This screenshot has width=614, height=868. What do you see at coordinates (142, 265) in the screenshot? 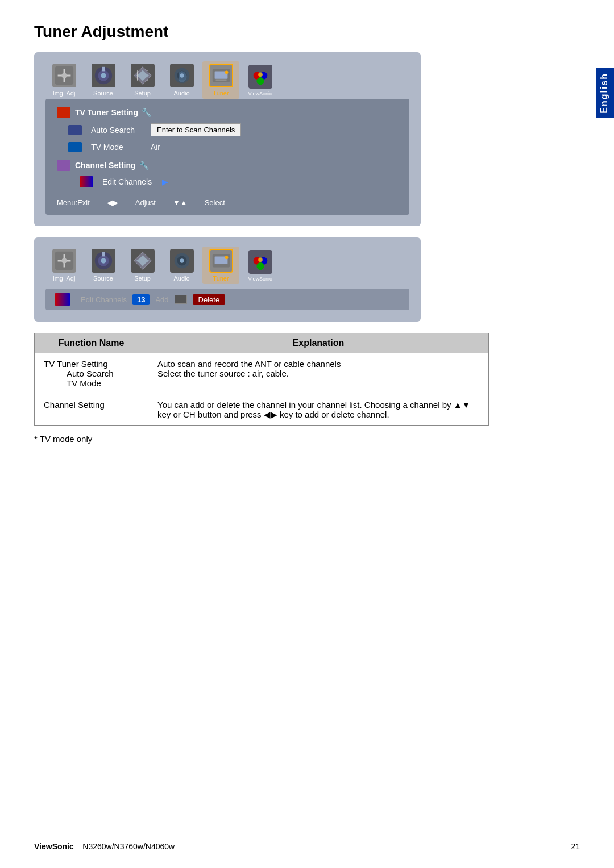
I see `sidebar-item-setup-2: Setup` at bounding box center [142, 265].